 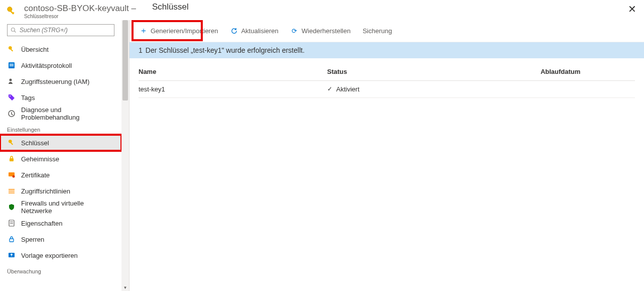 What do you see at coordinates (12, 11) in the screenshot?
I see `keyvault-icon` at bounding box center [12, 11].